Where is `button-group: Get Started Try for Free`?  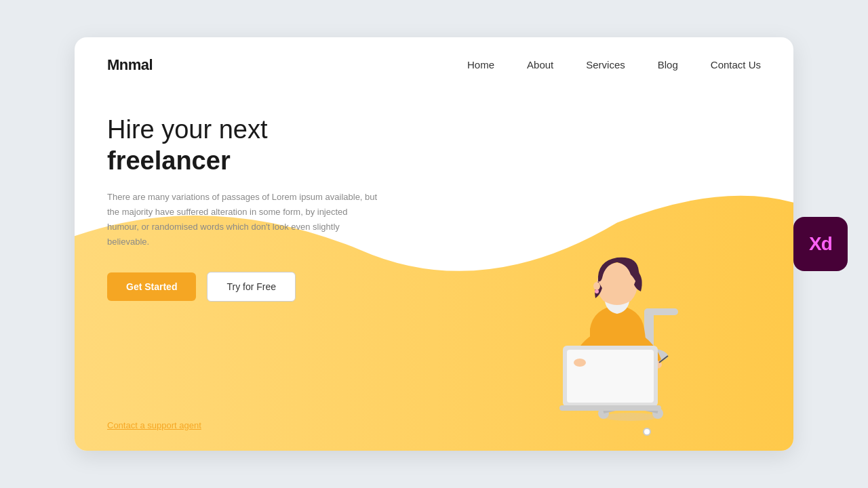 button-group: Get Started Try for Free is located at coordinates (251, 287).